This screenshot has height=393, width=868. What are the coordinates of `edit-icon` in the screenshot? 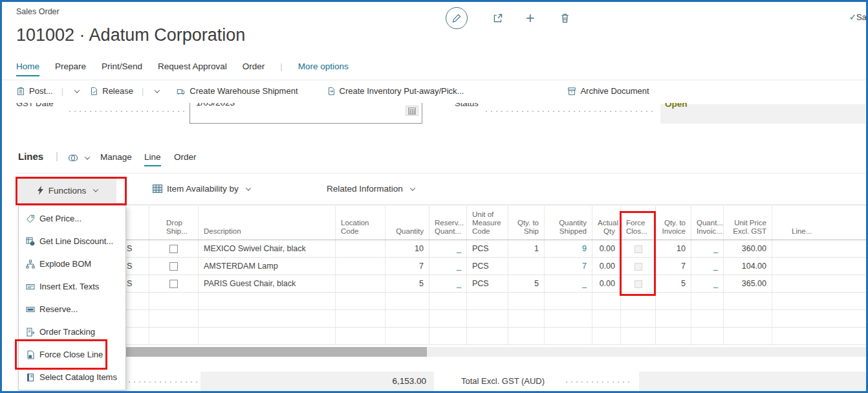 It's located at (457, 18).